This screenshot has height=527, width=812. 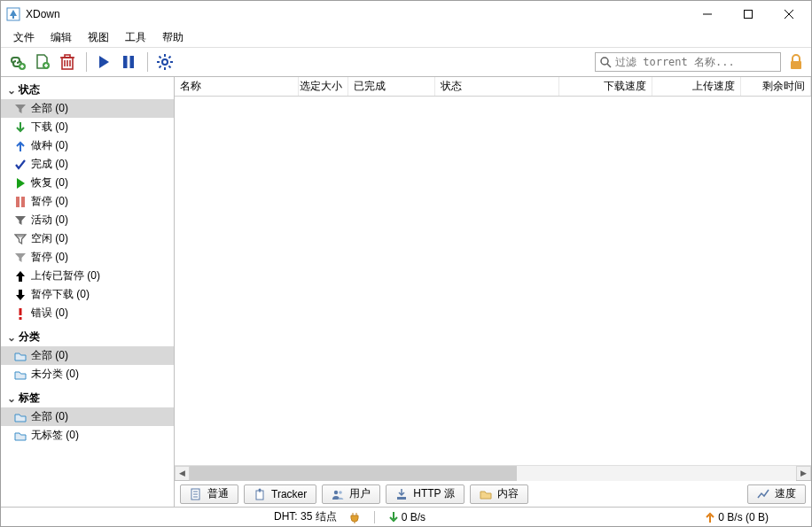 I want to click on arrow-up-bold-icon, so click(x=20, y=276).